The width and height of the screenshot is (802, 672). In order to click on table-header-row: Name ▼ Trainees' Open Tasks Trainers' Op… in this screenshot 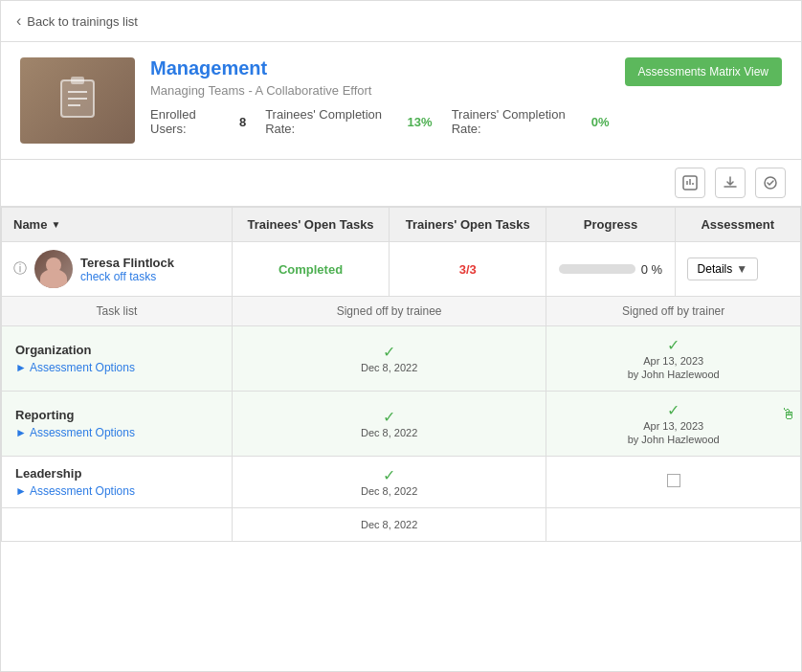, I will do `click(402, 225)`.